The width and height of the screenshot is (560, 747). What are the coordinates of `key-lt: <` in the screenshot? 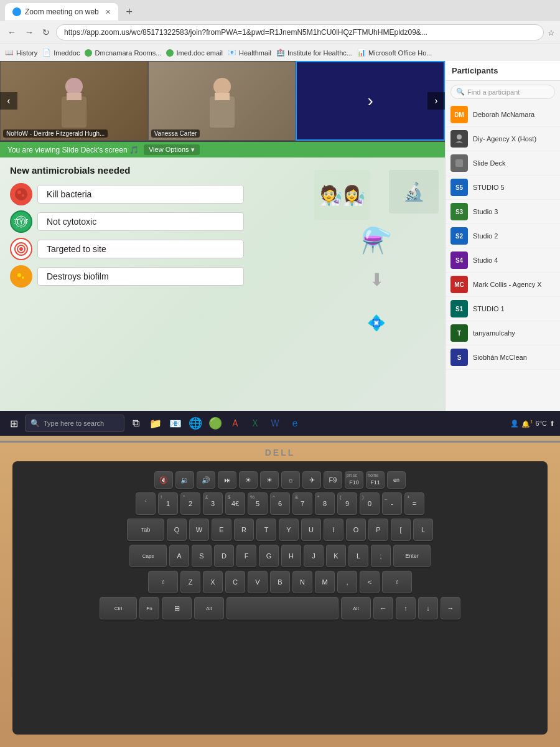 It's located at (370, 582).